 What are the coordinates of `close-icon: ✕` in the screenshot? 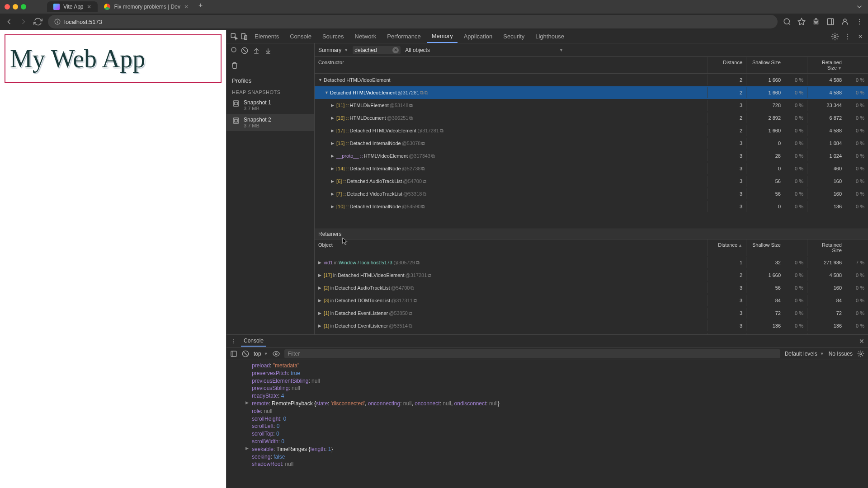 It's located at (860, 37).